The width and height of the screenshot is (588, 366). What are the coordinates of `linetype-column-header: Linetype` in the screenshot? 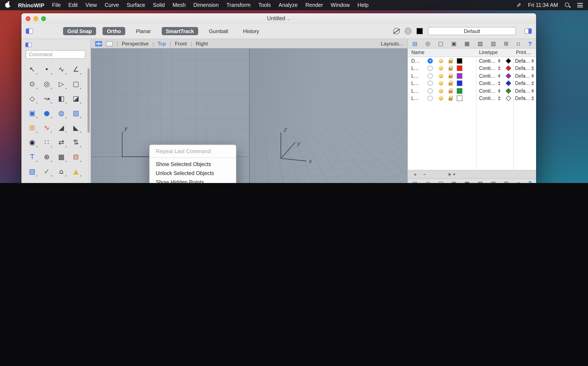 It's located at (488, 52).